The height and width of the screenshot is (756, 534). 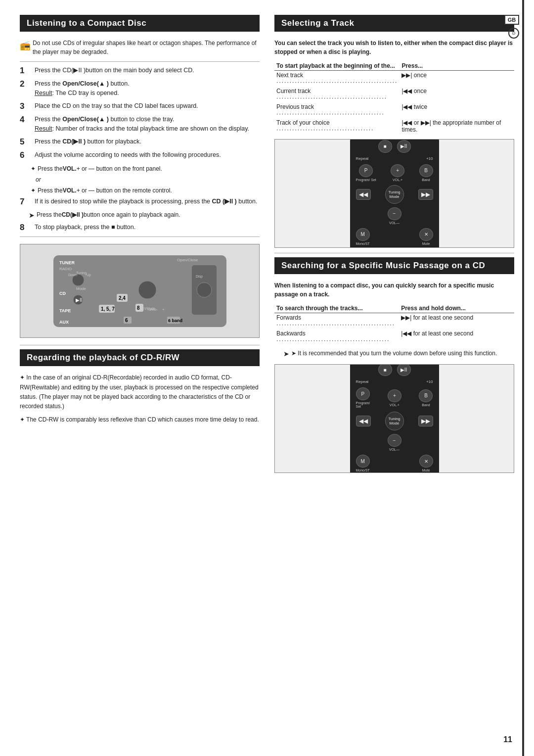 What do you see at coordinates (395, 337) in the screenshot?
I see `table-row: Backwards ······························…` at bounding box center [395, 337].